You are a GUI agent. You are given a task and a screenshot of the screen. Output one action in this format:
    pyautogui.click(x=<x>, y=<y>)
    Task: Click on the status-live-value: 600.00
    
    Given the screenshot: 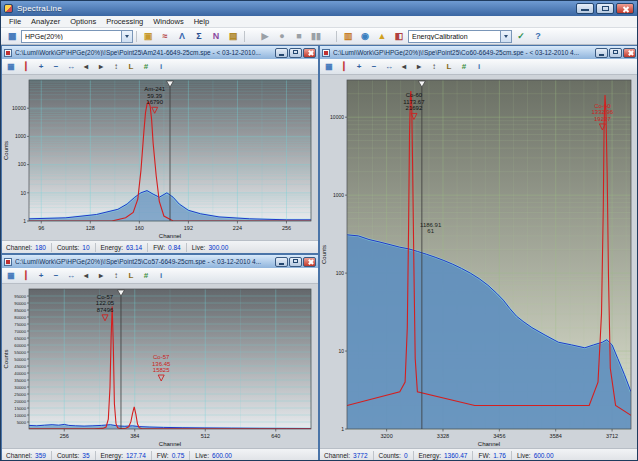 What is the action you would take?
    pyautogui.click(x=544, y=456)
    